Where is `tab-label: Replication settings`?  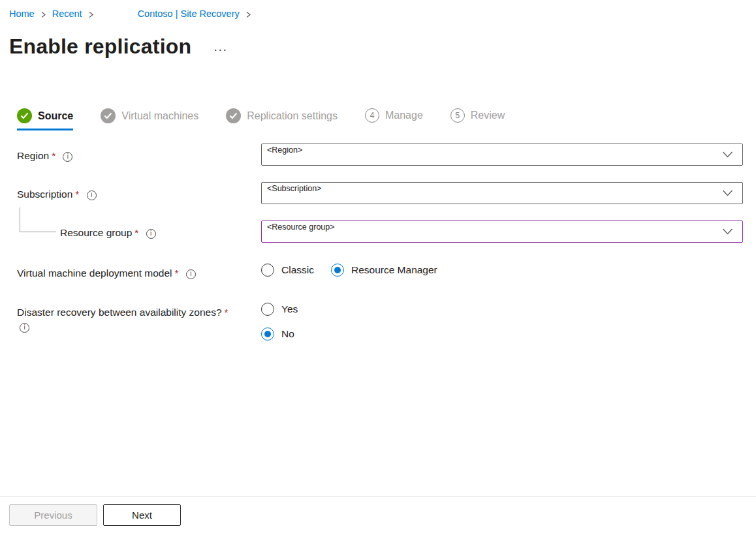
tab-label: Replication settings is located at coordinates (292, 116).